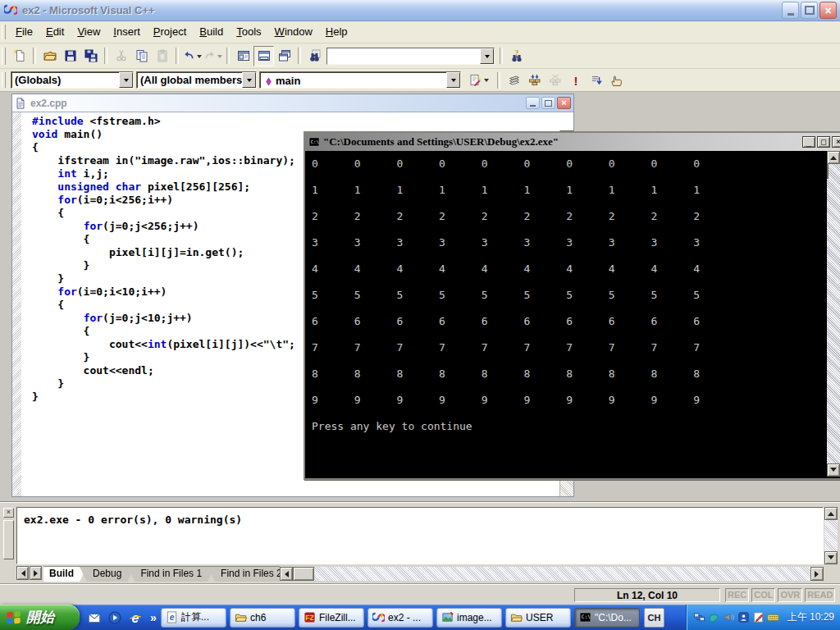 Image resolution: width=840 pixels, height=630 pixels. I want to click on messenger-icon, so click(743, 617).